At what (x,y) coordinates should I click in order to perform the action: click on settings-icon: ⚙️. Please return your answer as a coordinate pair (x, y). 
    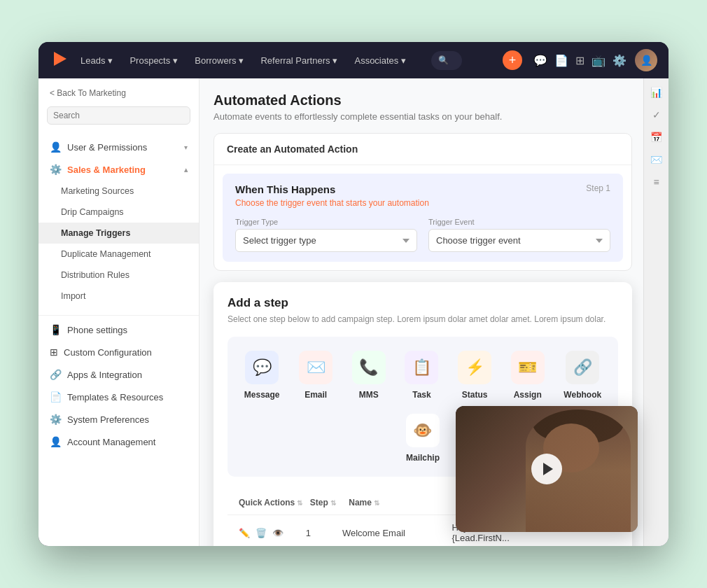
    Looking at the image, I should click on (620, 60).